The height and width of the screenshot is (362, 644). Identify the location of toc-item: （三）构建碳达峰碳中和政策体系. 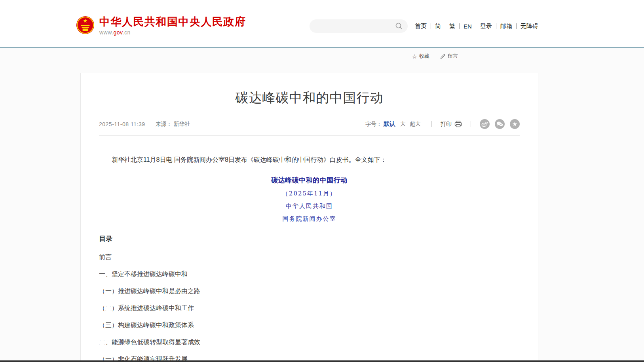
(310, 325).